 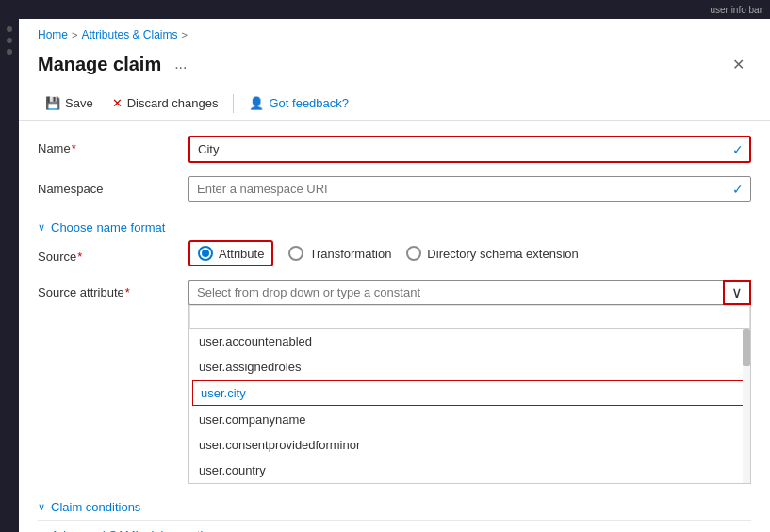 I want to click on toolbar: 💾 Save ✕ Discard changes 👤 Got feedback?, so click(x=394, y=104).